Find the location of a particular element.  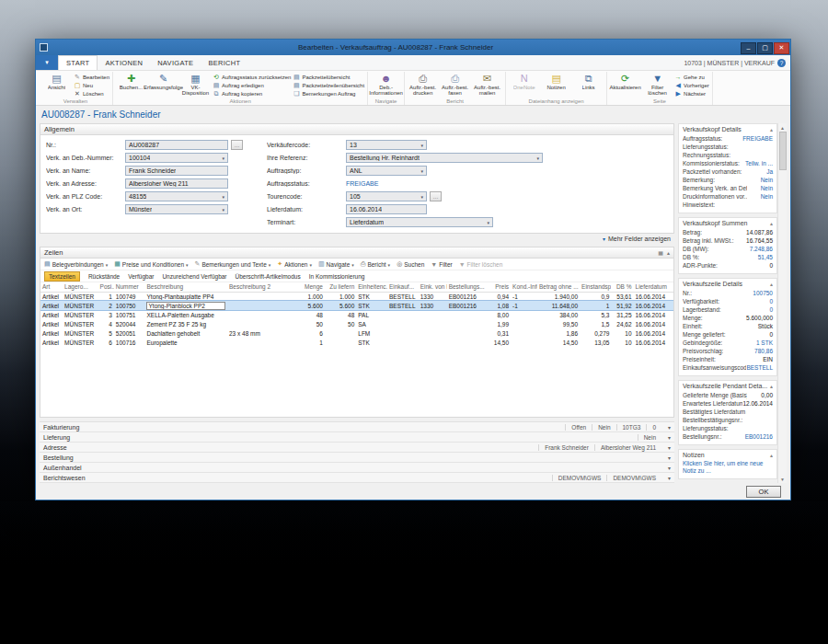

column-header-einkauf: Einkauf... is located at coordinates (403, 287).